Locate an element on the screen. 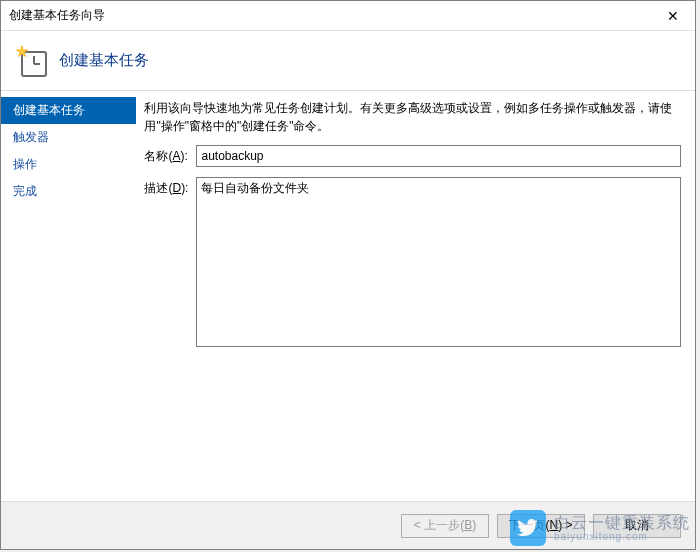 The image size is (700, 552). name-input is located at coordinates (438, 156).